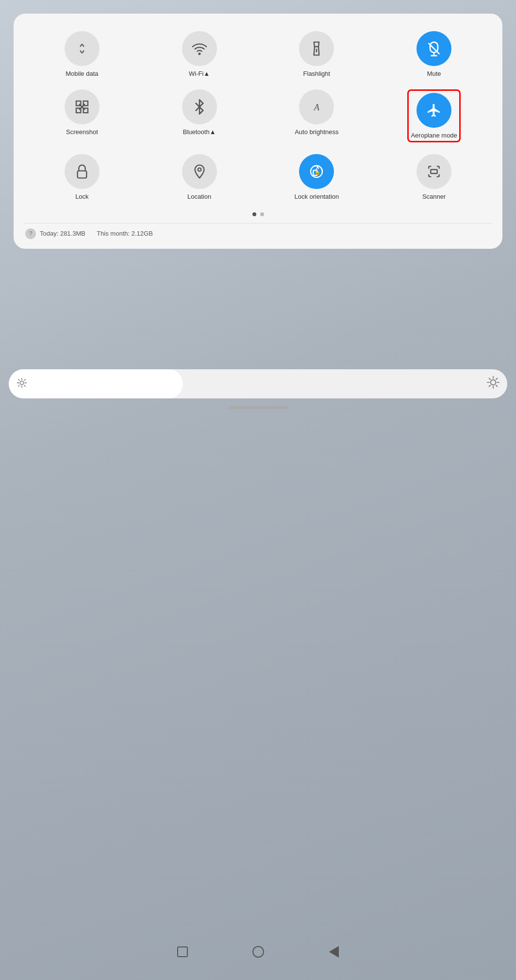  Describe the element at coordinates (316, 107) in the screenshot. I see `auto-brightness-circle: A` at that location.